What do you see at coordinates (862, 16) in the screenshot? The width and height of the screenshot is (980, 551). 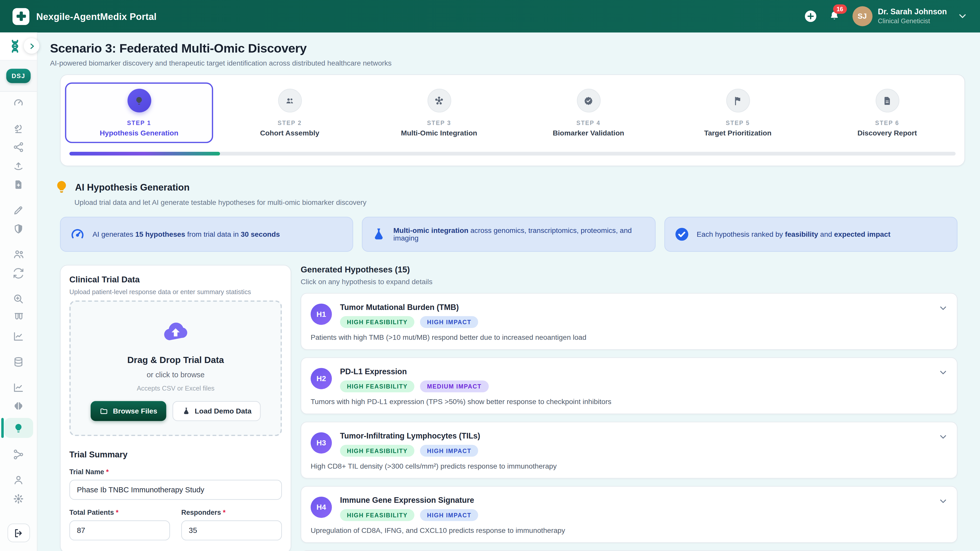 I see `avatar: SJ` at bounding box center [862, 16].